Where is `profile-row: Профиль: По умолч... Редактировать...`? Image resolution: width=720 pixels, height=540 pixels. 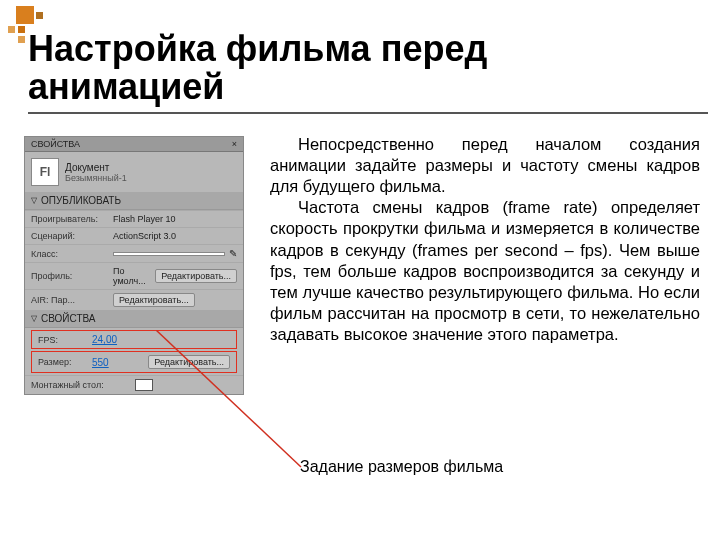 profile-row: Профиль: По умолч... Редактировать... is located at coordinates (134, 276).